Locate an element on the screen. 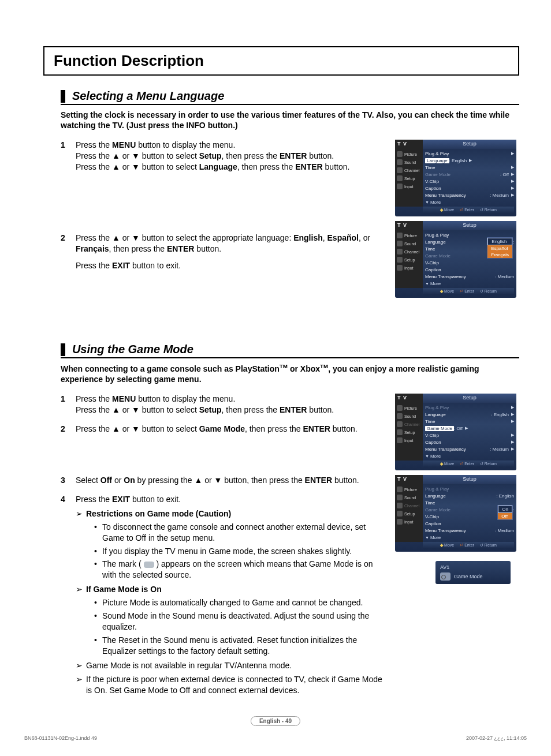 The image size is (551, 756). step-number: 2 is located at coordinates (68, 429).